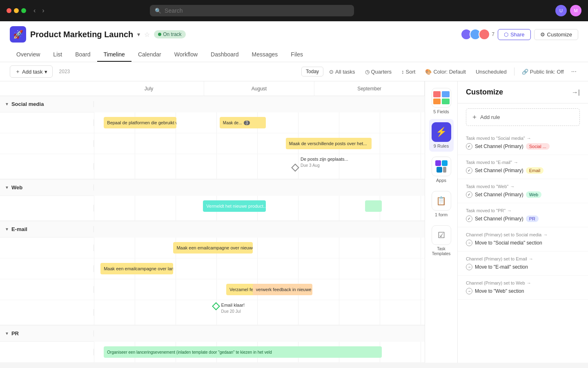  I want to click on sort-icon: ↕, so click(403, 72).